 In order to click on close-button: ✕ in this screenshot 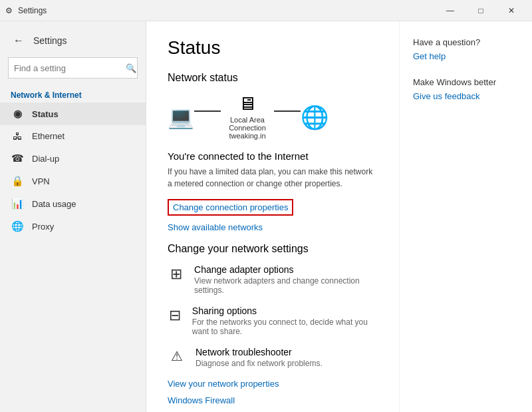, I will do `click(511, 11)`.